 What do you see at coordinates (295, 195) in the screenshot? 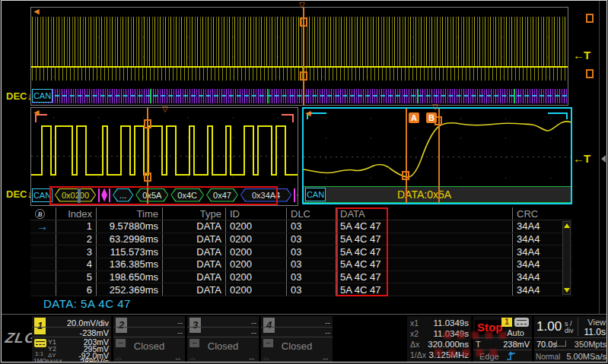
I see `decode-separator-bars` at bounding box center [295, 195].